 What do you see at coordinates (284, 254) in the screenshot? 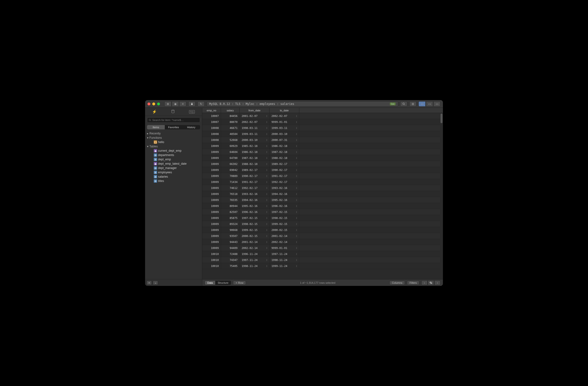
I see `table-cell: 1997-11-24▴▾` at bounding box center [284, 254].